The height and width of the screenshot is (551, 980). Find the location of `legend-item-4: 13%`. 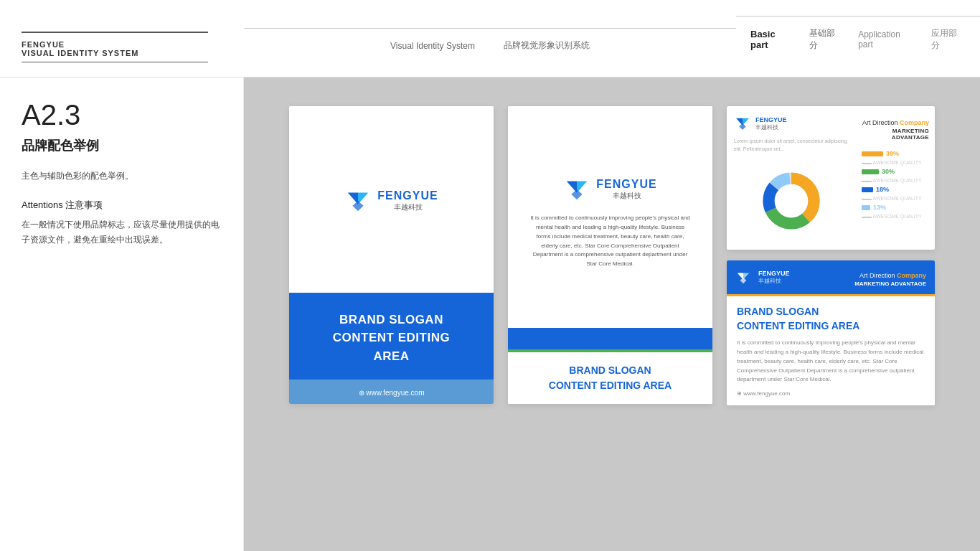

legend-item-4: 13% is located at coordinates (895, 207).